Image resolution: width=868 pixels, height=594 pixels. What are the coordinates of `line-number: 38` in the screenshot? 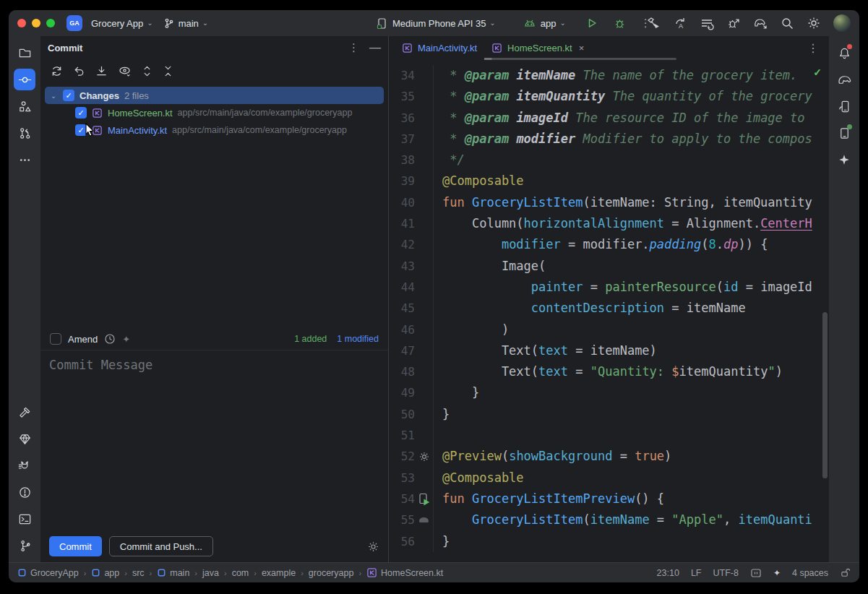 It's located at (402, 160).